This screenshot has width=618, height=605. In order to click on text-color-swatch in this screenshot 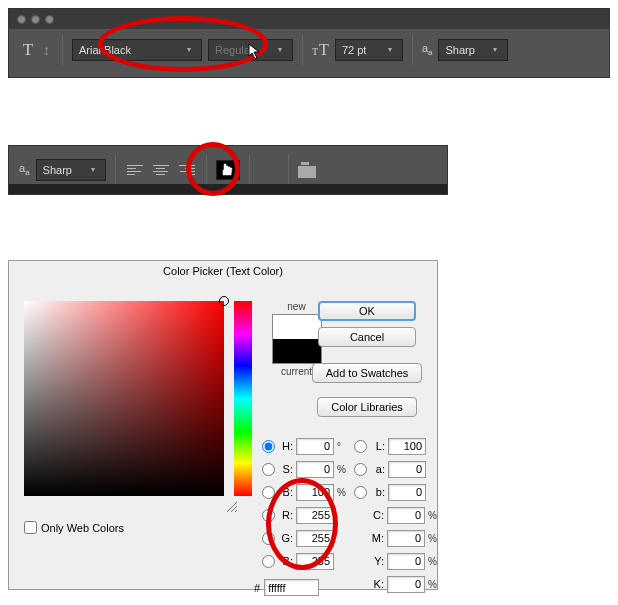, I will do `click(228, 170)`.